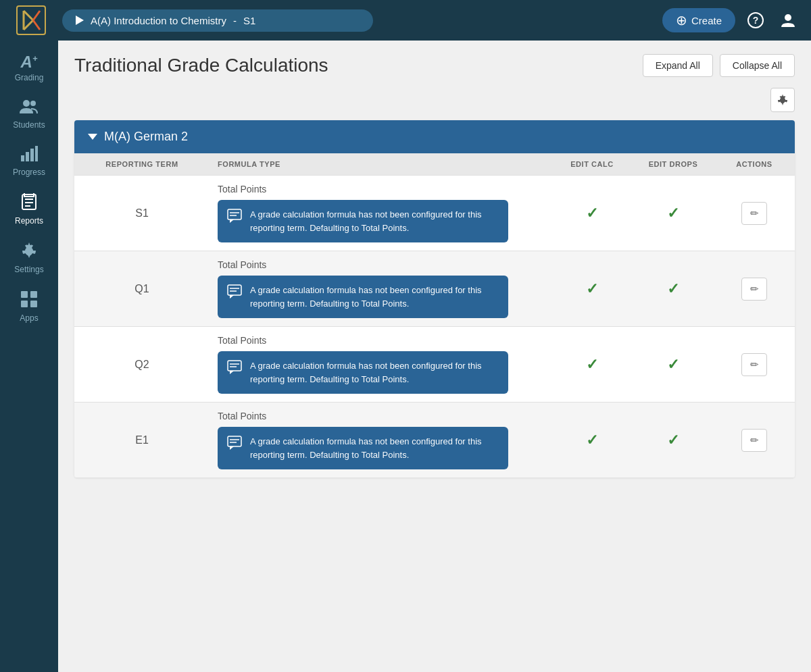 Image resolution: width=811 pixels, height=672 pixels. Describe the element at coordinates (29, 357) in the screenshot. I see `sidebar: A+ Grading Students` at that location.